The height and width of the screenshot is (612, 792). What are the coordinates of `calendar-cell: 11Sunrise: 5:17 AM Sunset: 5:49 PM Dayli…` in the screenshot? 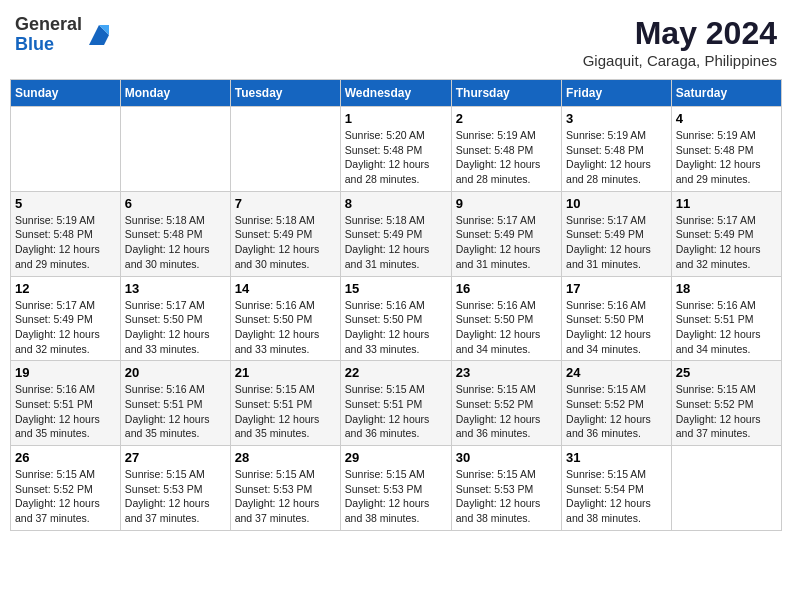 It's located at (726, 234).